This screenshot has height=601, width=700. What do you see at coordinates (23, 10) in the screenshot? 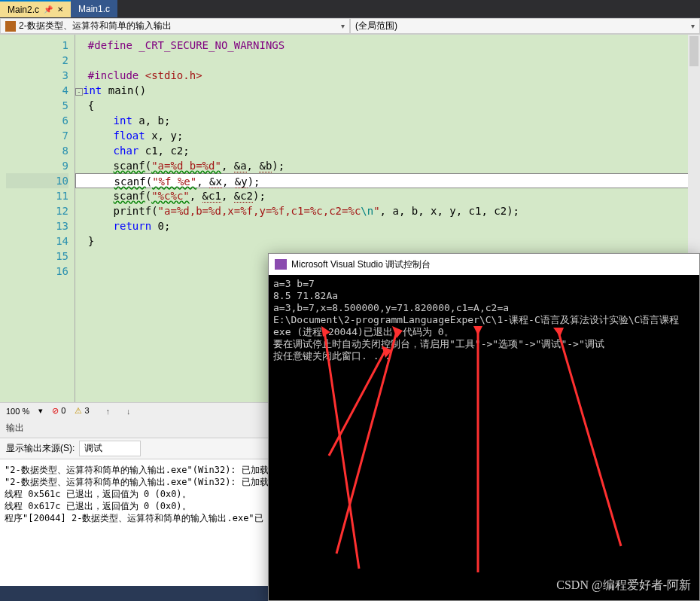
I see `tab-label: Main2.c` at bounding box center [23, 10].